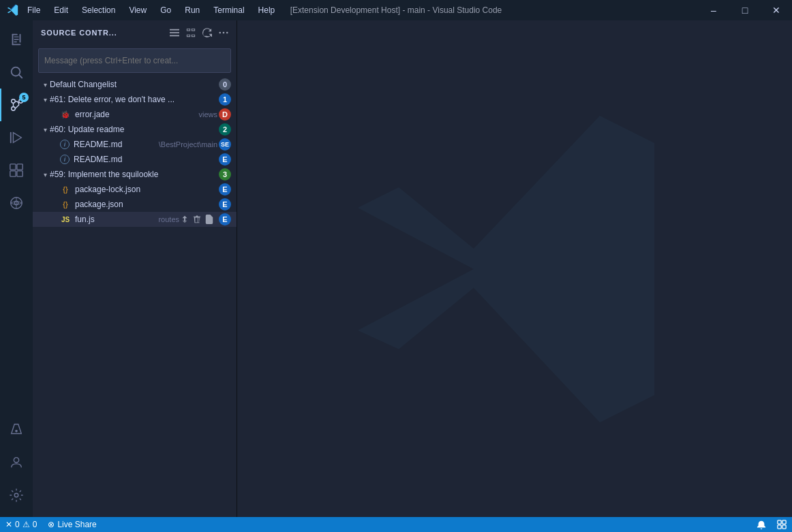 The image size is (792, 532). Describe the element at coordinates (65, 219) in the screenshot. I see `js-file-icon: JS` at that location.